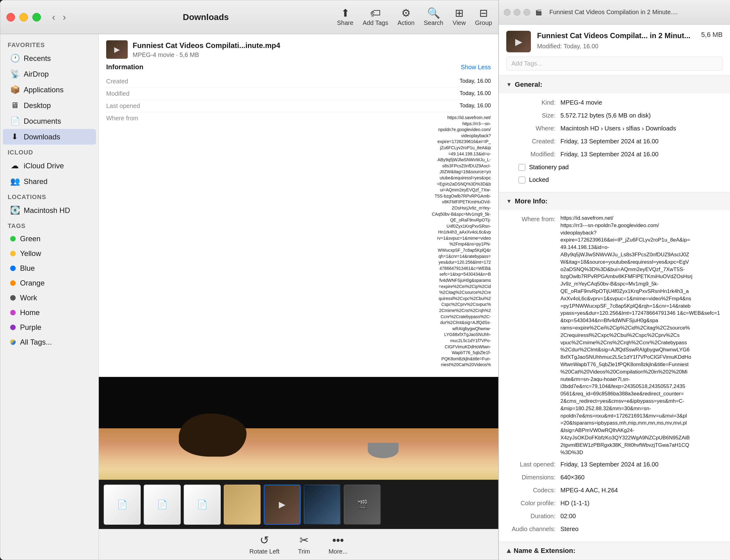 The height and width of the screenshot is (560, 730). I want to click on stationery-label: Stationery pad, so click(549, 167).